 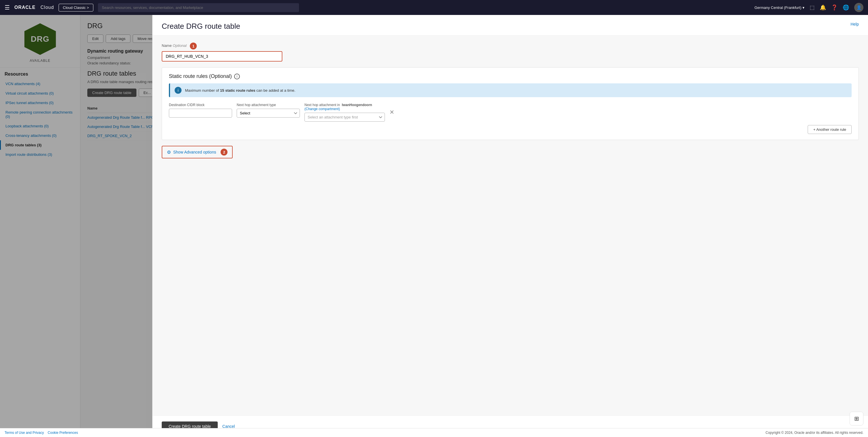 I want to click on search-input, so click(x=198, y=7).